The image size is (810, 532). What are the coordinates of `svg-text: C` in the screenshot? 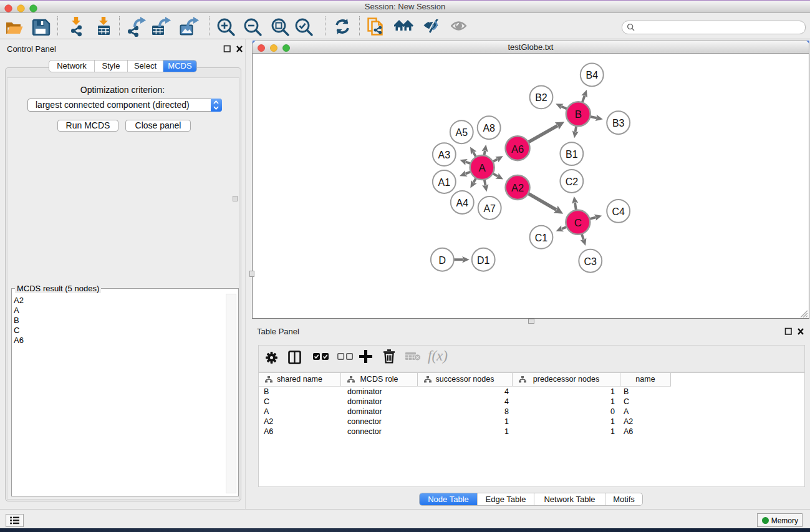 It's located at (578, 223).